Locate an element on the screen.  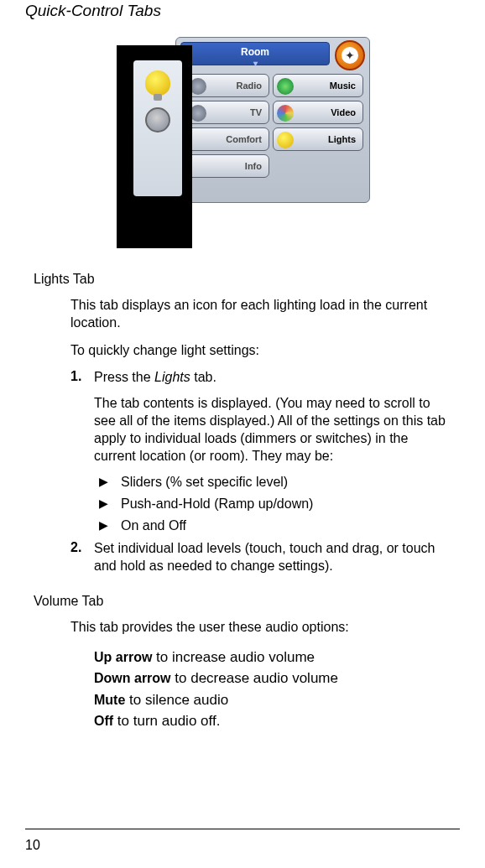
lights-tab-heading: Lights Tab is located at coordinates (247, 279).